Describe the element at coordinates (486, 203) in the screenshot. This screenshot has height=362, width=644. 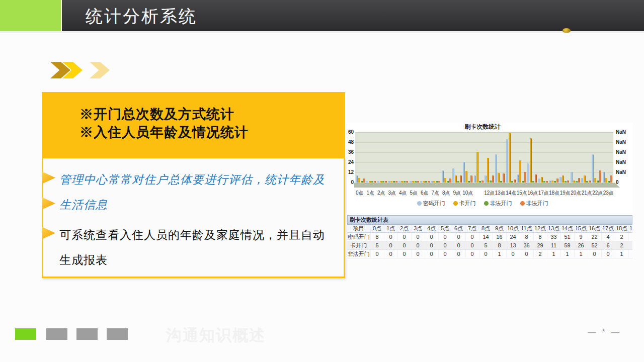
I see `legend-dot-icon` at that location.